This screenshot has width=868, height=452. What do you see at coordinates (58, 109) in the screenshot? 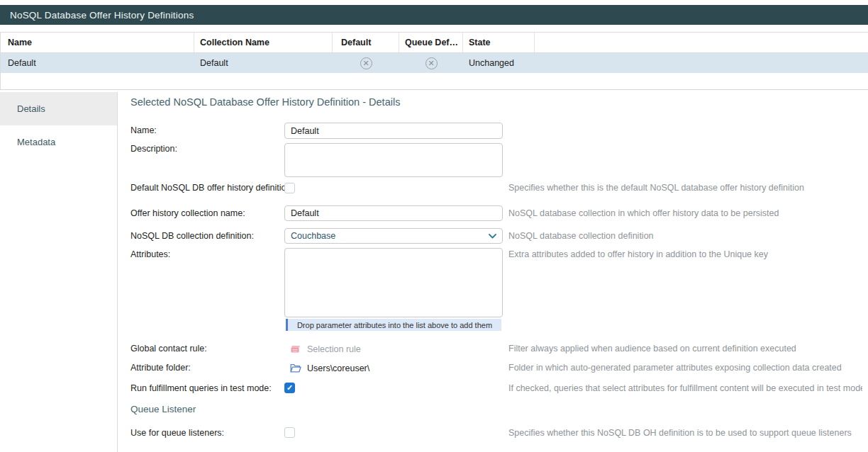
I see `tab-details: Details` at bounding box center [58, 109].